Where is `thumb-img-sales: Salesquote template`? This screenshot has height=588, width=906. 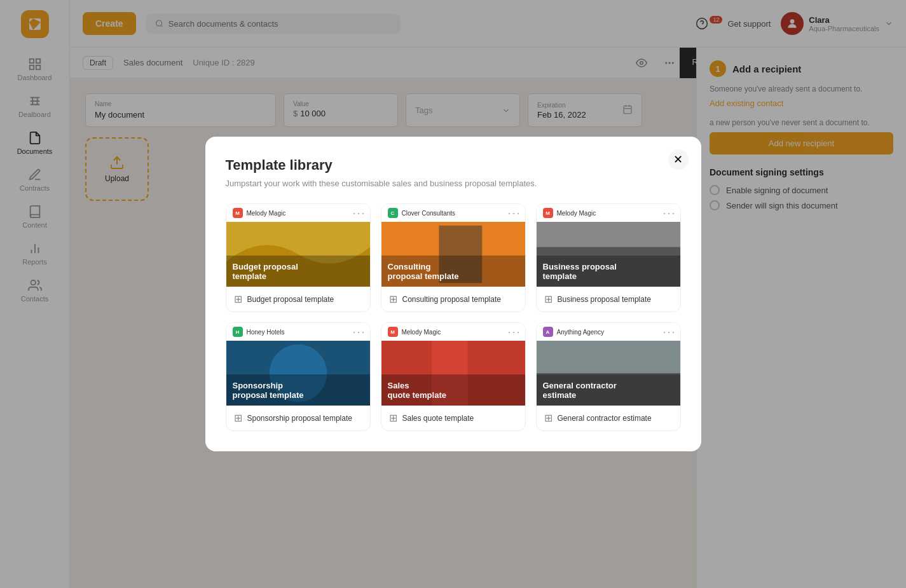
thumb-img-sales: Salesquote template is located at coordinates (453, 373).